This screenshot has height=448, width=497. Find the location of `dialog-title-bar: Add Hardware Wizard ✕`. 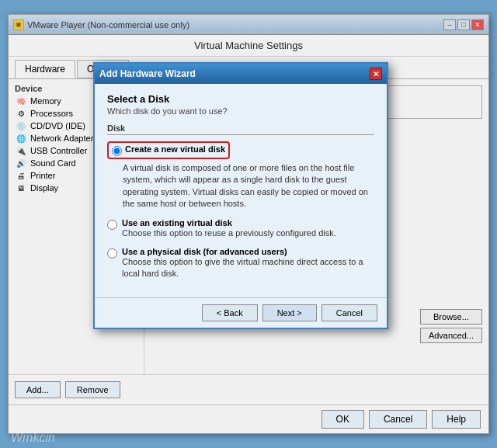

dialog-title-bar: Add Hardware Wizard ✕ is located at coordinates (241, 74).